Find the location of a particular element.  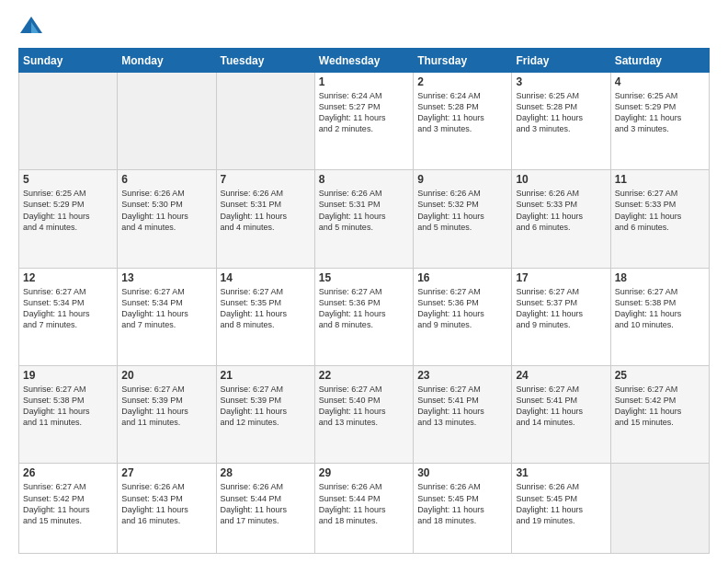

calendar-cell: 12Sunrise: 6:27 AM Sunset: 5:34 PM Dayli… is located at coordinates (68, 316).